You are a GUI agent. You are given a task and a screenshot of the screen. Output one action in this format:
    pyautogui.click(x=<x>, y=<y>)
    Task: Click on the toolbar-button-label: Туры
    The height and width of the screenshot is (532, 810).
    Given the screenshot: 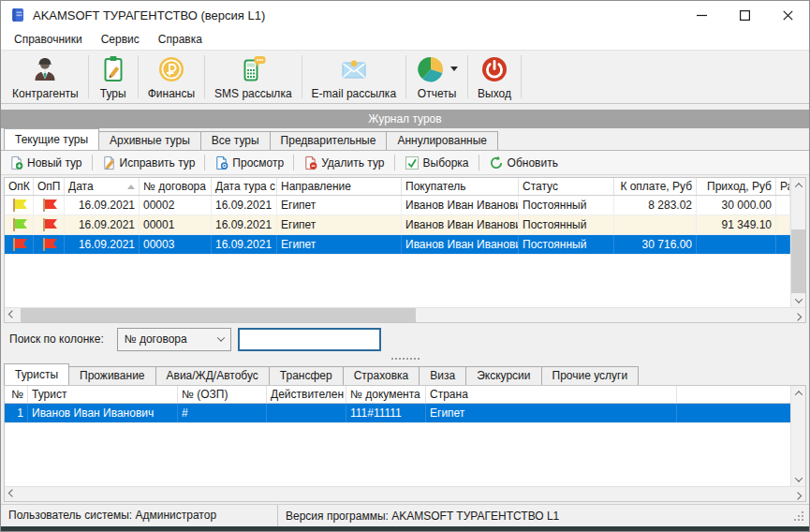 What is the action you would take?
    pyautogui.click(x=113, y=94)
    